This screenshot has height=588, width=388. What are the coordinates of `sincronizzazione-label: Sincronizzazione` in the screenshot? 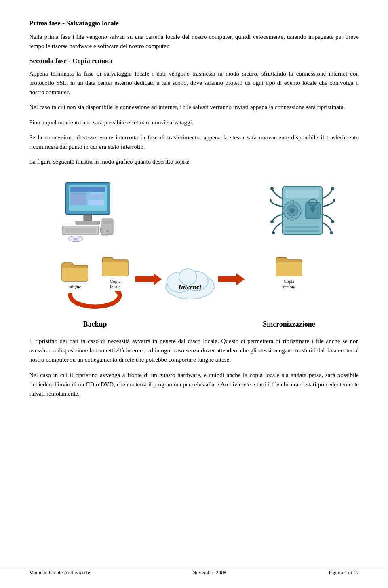 It's located at (289, 324).